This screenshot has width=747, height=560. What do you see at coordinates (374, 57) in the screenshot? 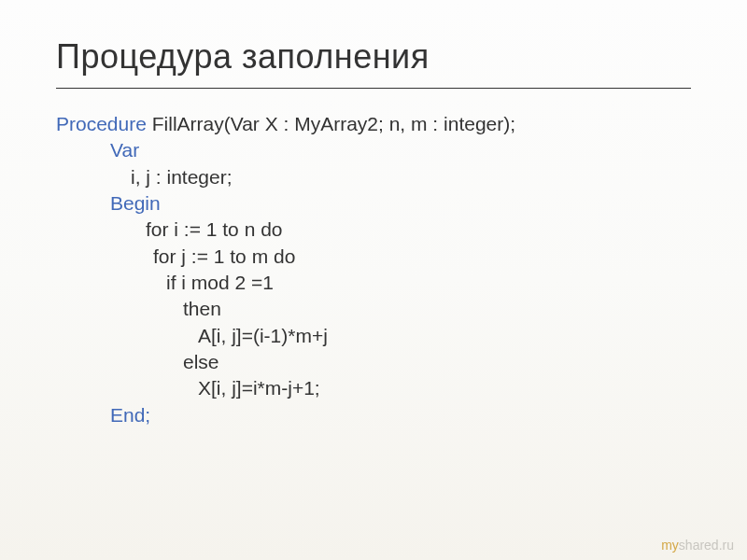
I see `slide-title: Процедура заполнения` at bounding box center [374, 57].